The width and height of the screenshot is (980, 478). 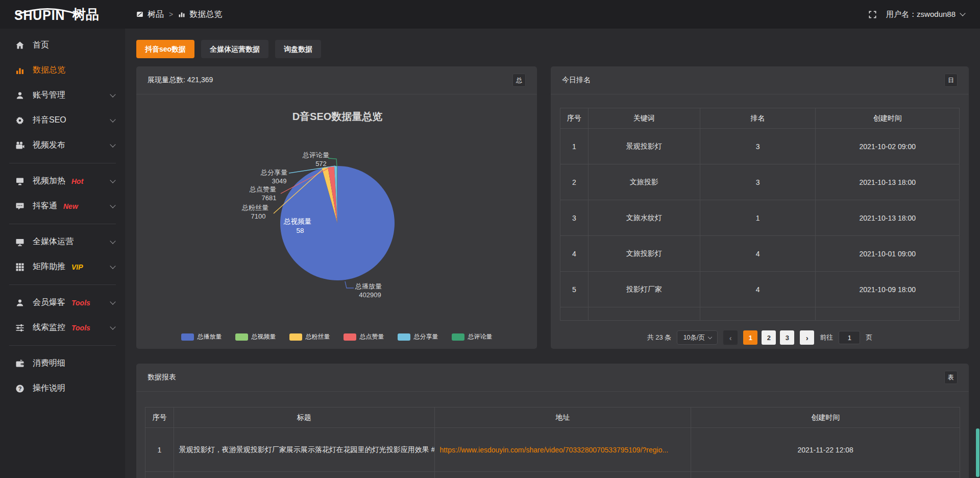 What do you see at coordinates (951, 377) in the screenshot?
I see `table-toggle-button: 表` at bounding box center [951, 377].